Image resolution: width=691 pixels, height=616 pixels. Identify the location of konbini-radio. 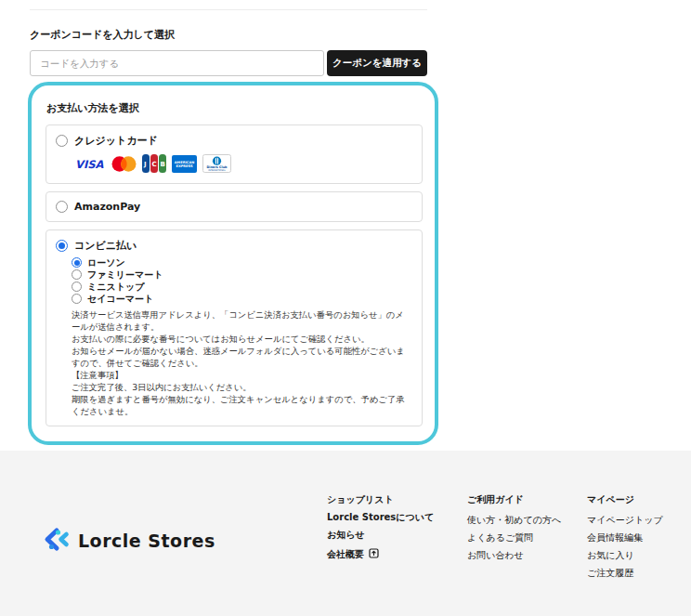
(61, 245).